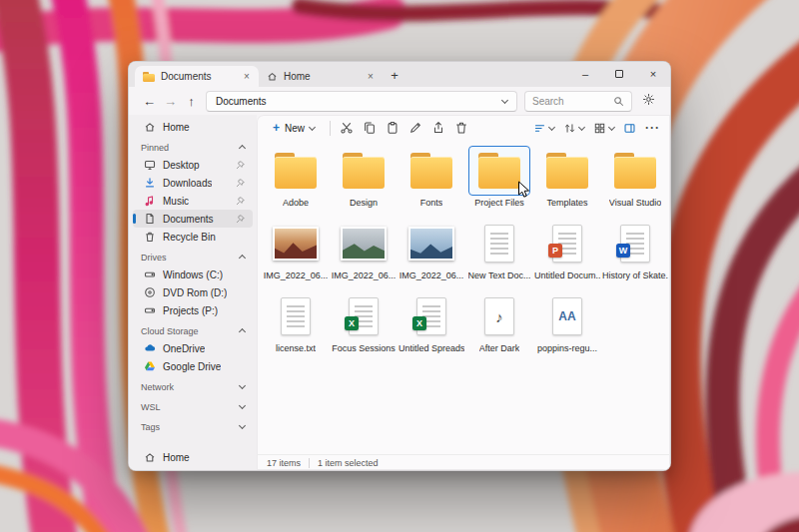  What do you see at coordinates (192, 102) in the screenshot?
I see `up-button: ↑` at bounding box center [192, 102].